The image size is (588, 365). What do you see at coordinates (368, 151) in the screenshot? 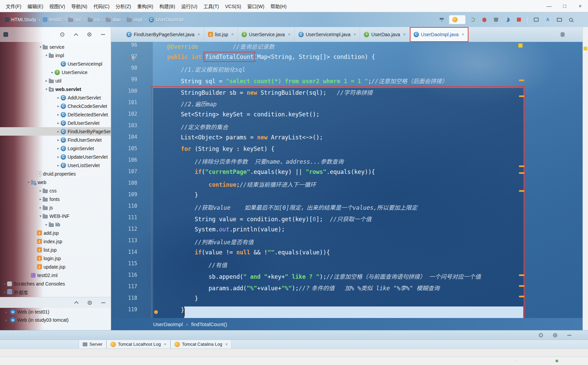
I see `code-line-105: for (String key : keySet) {` at bounding box center [368, 151].